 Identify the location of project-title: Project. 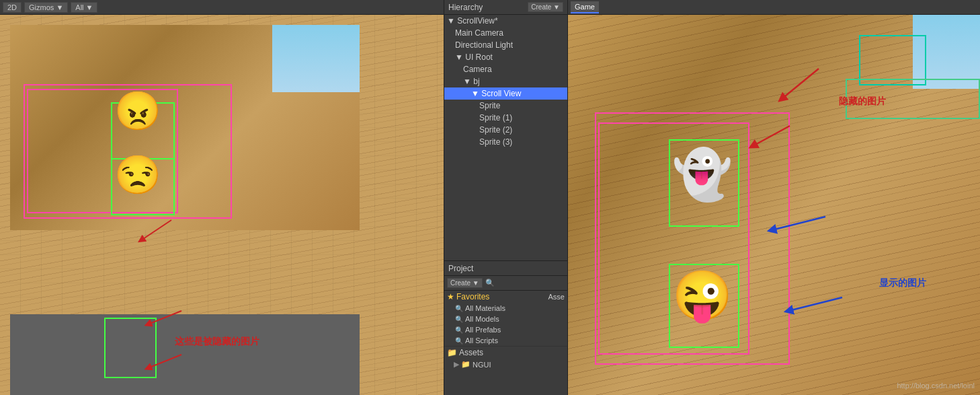
(461, 268).